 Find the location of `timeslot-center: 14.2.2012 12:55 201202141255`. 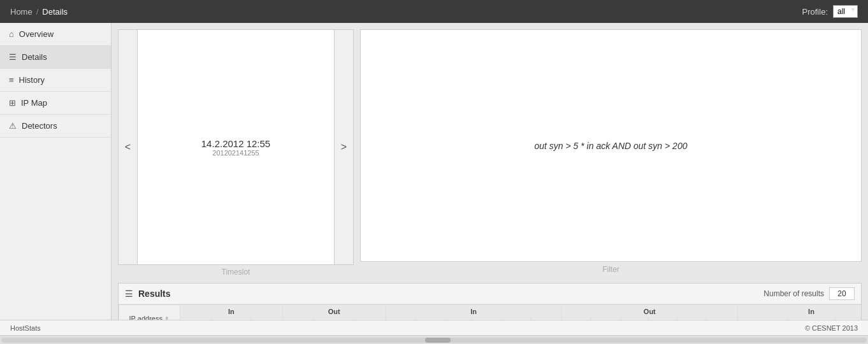

timeslot-center: 14.2.2012 12:55 201202141255 is located at coordinates (236, 148).